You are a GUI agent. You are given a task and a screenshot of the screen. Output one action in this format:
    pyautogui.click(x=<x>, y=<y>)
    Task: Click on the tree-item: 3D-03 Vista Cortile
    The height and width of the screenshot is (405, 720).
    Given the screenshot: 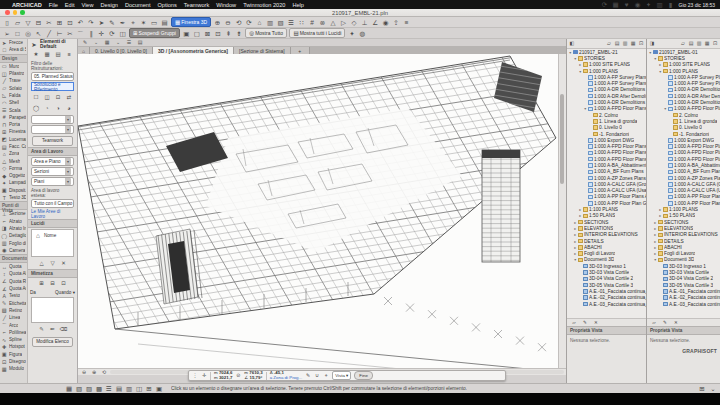 What is the action you would take?
    pyautogui.click(x=684, y=272)
    